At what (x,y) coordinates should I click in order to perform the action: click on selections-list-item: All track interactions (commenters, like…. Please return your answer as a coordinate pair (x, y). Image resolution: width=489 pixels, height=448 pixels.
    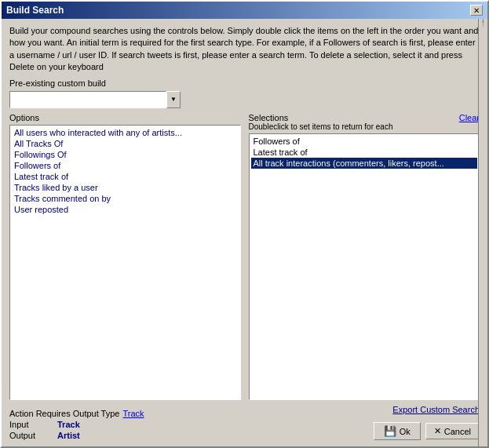
    Looking at the image, I should click on (364, 163).